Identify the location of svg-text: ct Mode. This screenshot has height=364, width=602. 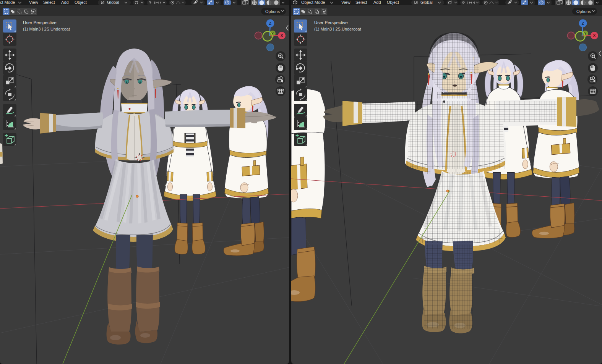
(8, 2).